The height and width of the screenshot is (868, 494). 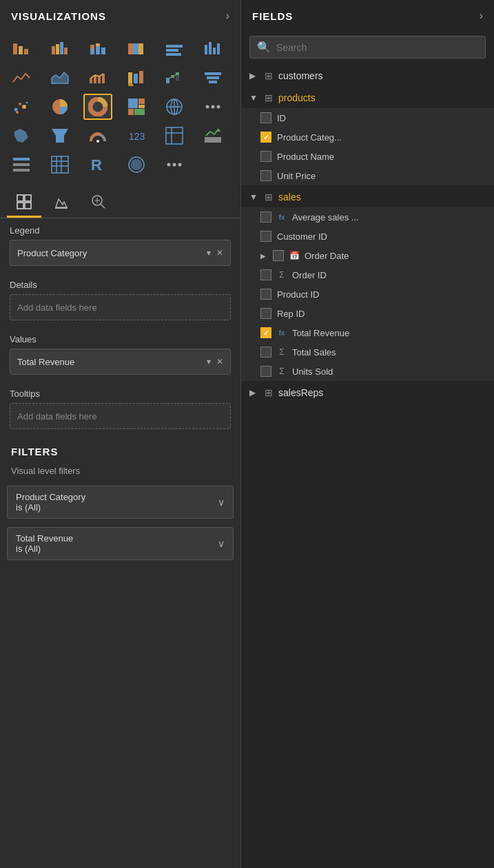 I want to click on tooltips-label: Tooltips, so click(x=120, y=394).